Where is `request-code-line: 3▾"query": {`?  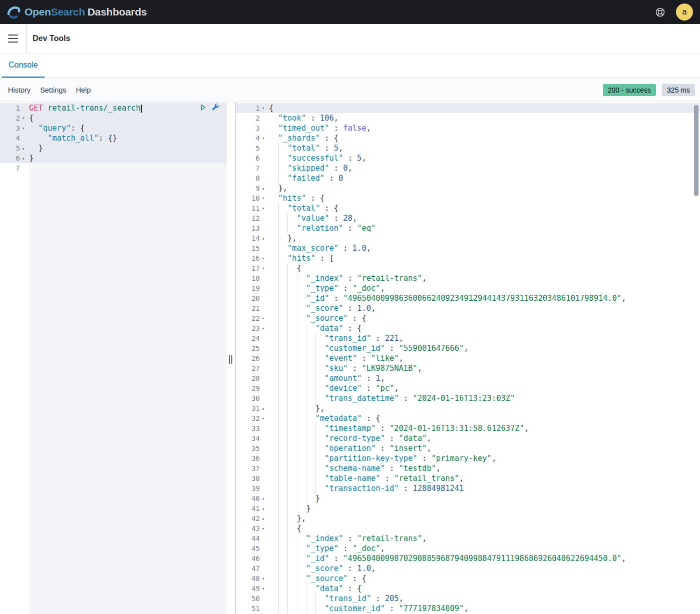 request-code-line: 3▾"query": { is located at coordinates (113, 128).